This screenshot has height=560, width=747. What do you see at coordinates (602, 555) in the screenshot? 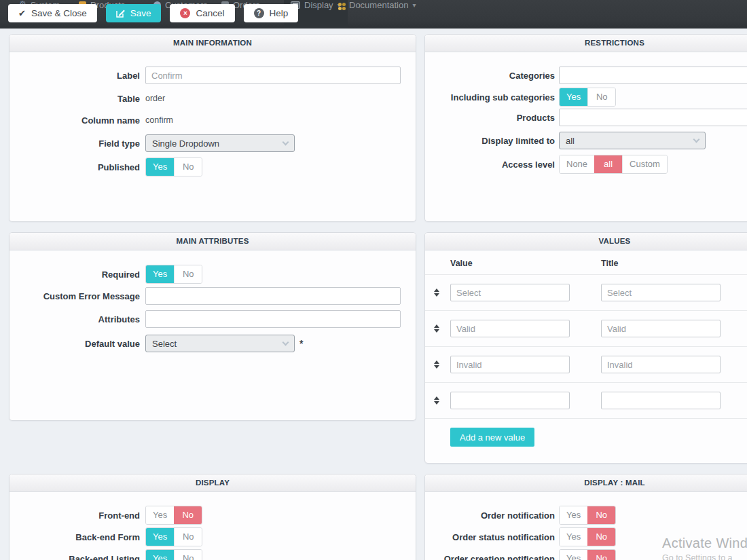
I see `order-creation-notification-no-option: No` at bounding box center [602, 555].